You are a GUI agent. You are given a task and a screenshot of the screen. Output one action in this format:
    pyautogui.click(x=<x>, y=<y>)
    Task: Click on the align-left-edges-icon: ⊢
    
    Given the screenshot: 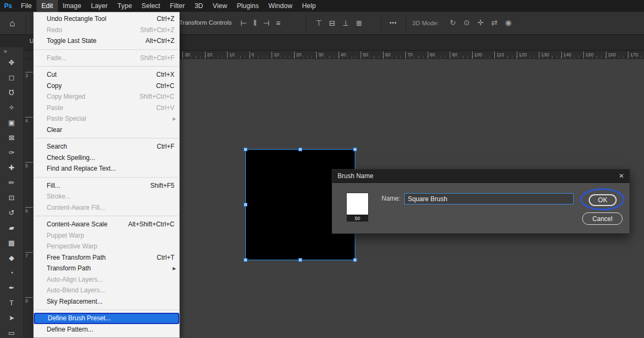 What is the action you would take?
    pyautogui.click(x=244, y=23)
    